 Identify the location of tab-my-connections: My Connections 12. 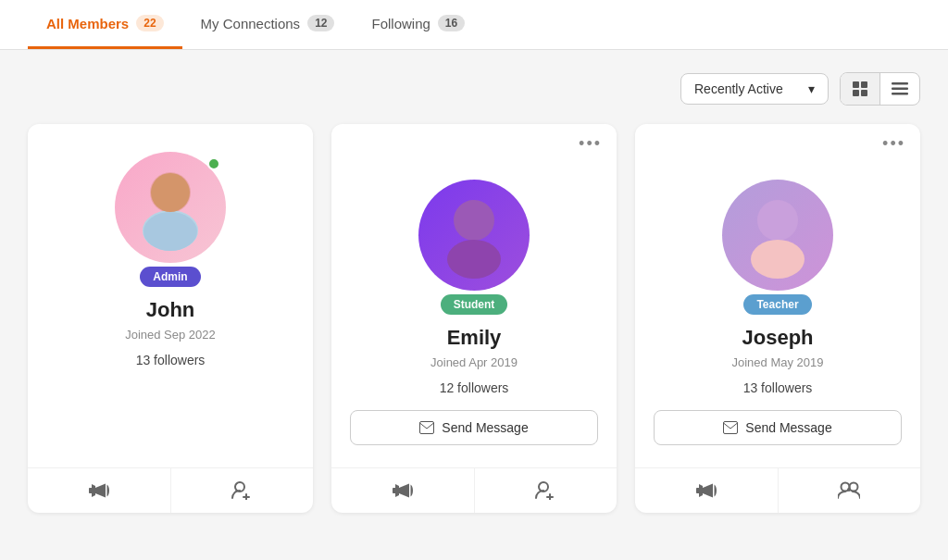
(268, 24).